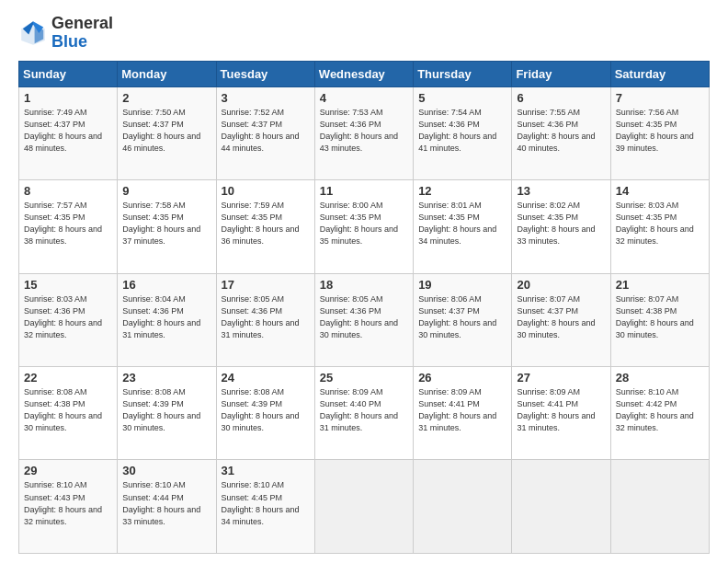 This screenshot has height=563, width=728. What do you see at coordinates (462, 377) in the screenshot?
I see `day-number: 26` at bounding box center [462, 377].